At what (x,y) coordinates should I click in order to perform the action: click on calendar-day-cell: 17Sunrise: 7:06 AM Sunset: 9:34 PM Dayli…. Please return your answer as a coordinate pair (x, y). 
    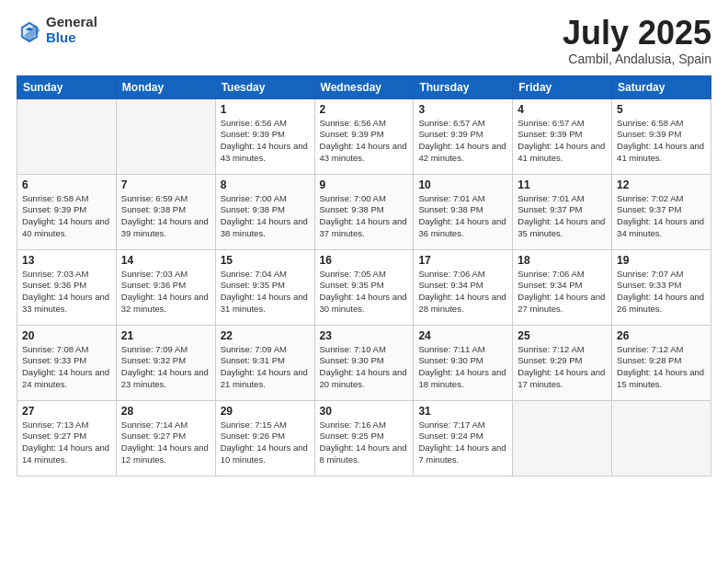
    Looking at the image, I should click on (463, 287).